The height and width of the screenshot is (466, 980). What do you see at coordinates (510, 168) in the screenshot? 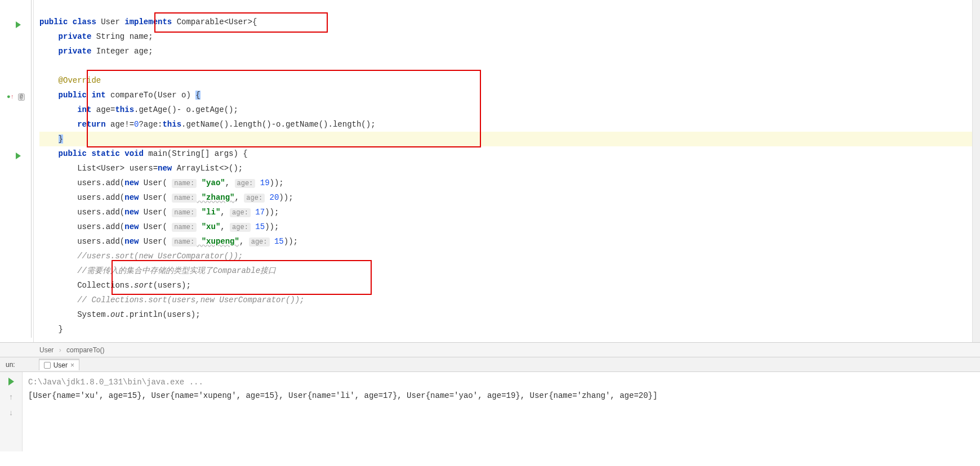
I see `code-line: List<User> users=new ArrayList<>();` at bounding box center [510, 168].